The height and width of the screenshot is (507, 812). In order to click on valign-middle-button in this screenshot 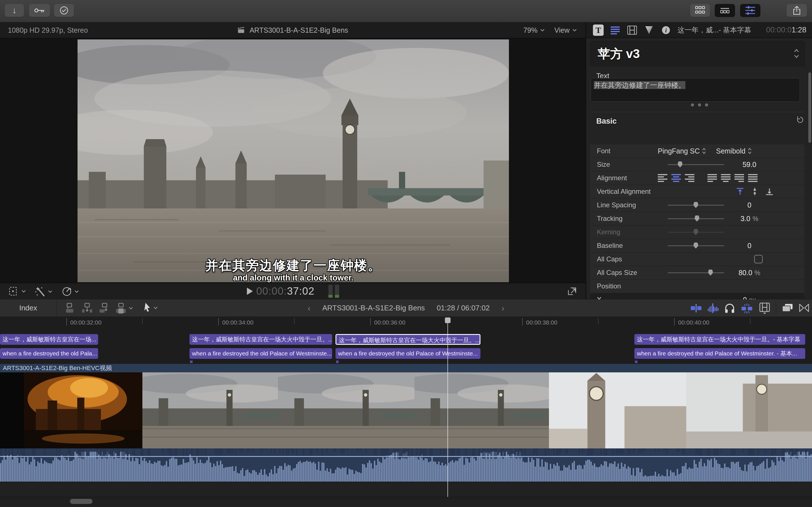, I will do `click(755, 191)`.